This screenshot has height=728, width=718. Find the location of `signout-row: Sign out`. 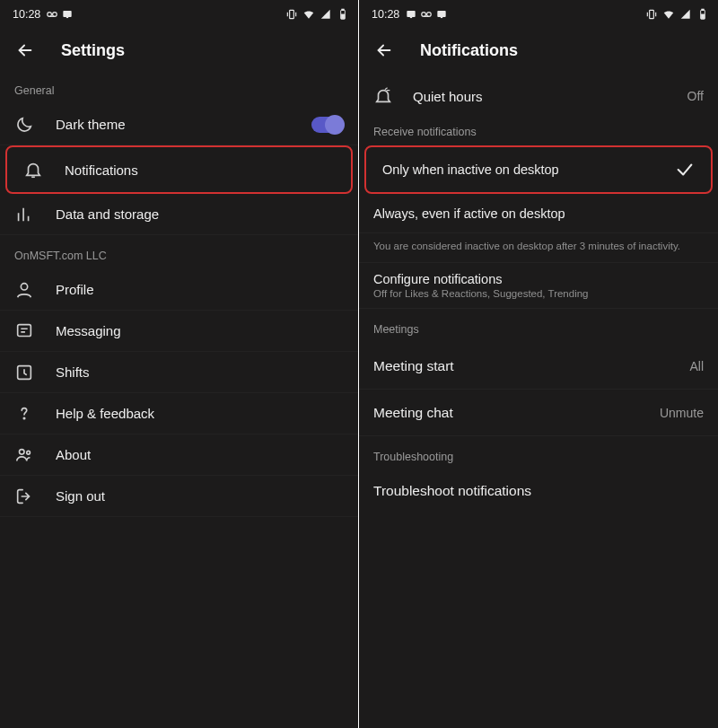

signout-row: Sign out is located at coordinates (180, 496).